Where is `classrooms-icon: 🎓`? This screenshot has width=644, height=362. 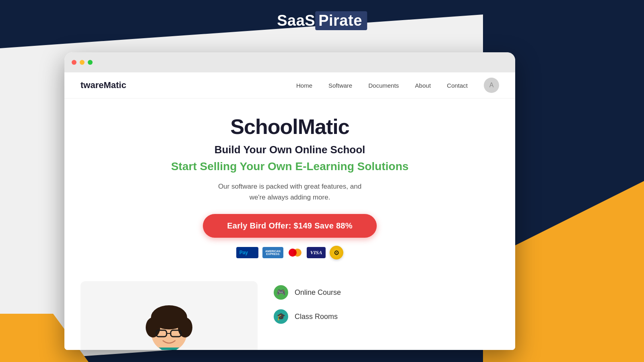 classrooms-icon: 🎓 is located at coordinates (281, 317).